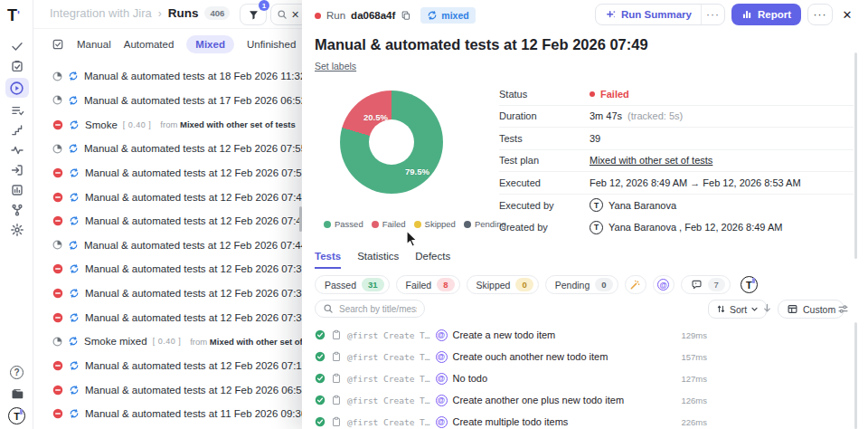 The image size is (868, 429). Describe the element at coordinates (101, 13) in the screenshot. I see `breadcrumb-project: Integration with Jira` at that location.